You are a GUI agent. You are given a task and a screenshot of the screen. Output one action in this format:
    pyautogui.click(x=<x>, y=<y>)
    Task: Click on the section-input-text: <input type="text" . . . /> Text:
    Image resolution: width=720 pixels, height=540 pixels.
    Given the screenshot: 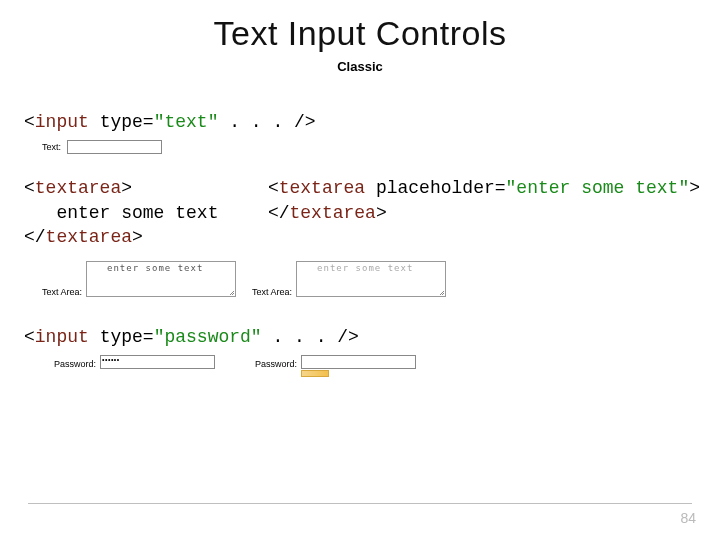 What is the action you would take?
    pyautogui.click(x=362, y=132)
    